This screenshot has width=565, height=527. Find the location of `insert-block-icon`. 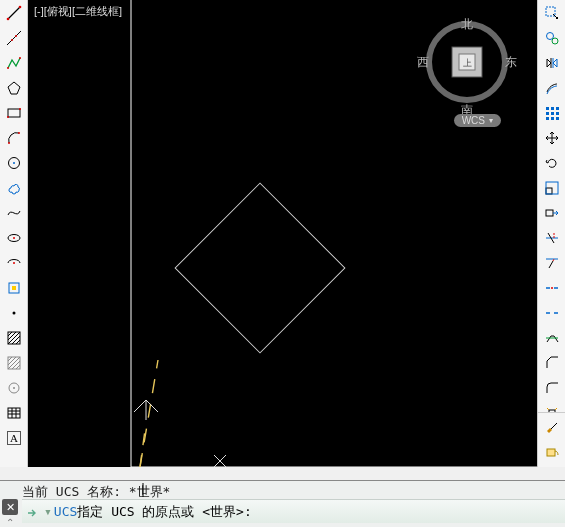

insert-block-icon is located at coordinates (14, 288).